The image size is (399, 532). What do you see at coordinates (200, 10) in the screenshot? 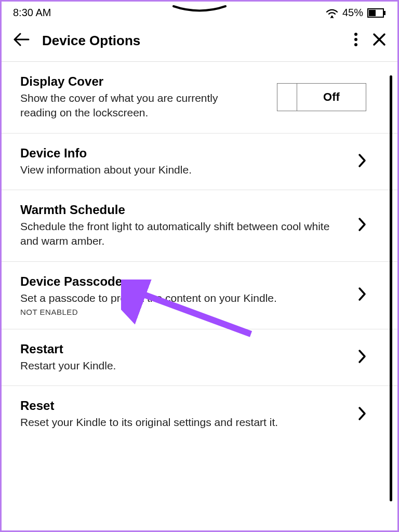
I see `notch-icon` at bounding box center [200, 10].